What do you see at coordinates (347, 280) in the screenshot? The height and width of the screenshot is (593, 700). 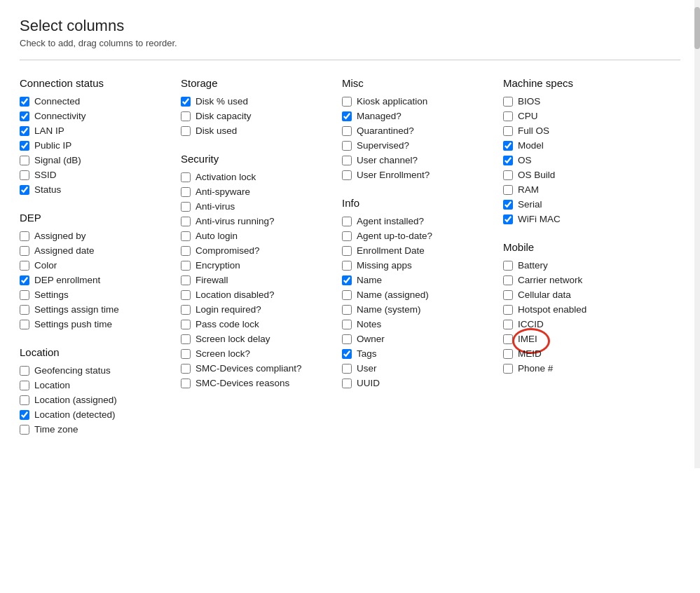 I see `name-checkbox` at bounding box center [347, 280].